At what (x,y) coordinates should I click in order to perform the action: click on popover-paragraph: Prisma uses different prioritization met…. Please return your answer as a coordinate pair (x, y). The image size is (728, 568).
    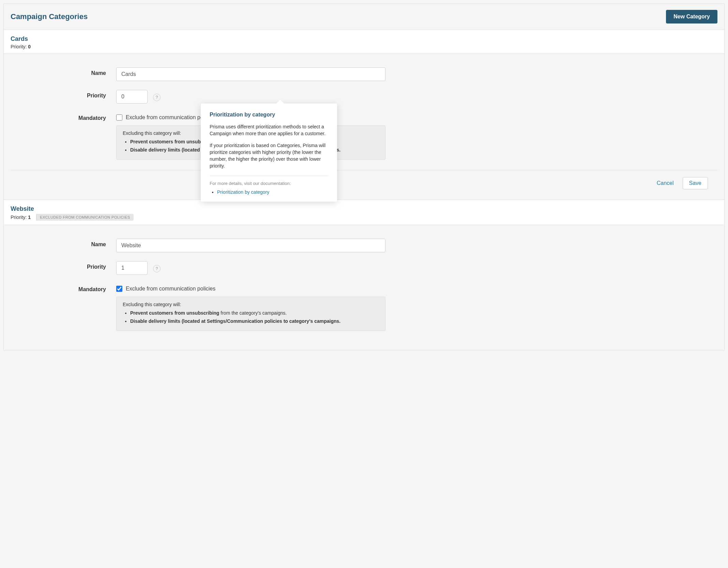
    Looking at the image, I should click on (269, 130).